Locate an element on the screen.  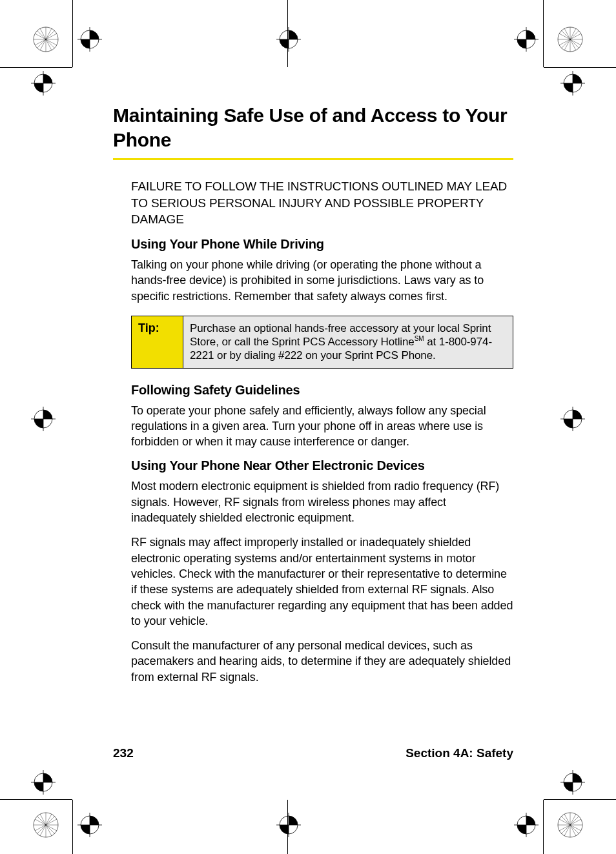
page-footer: 232 Section 4A: Safety is located at coordinates (313, 753).